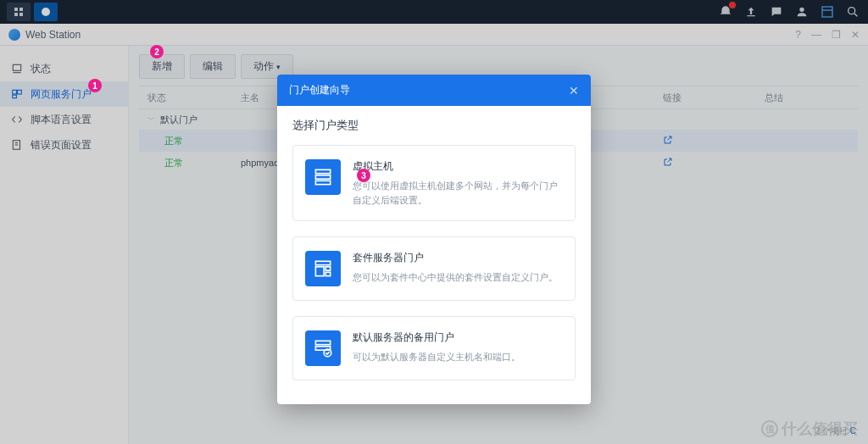  What do you see at coordinates (323, 348) in the screenshot?
I see `default-backup-icon` at bounding box center [323, 348].